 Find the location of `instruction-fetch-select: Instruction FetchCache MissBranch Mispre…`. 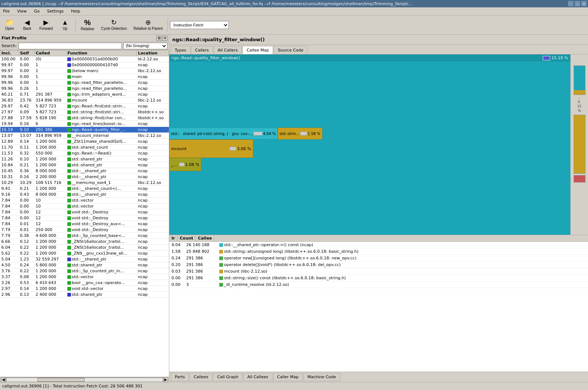

instruction-fetch-select: Instruction FetchCache MissBranch Mispre… is located at coordinates (199, 25).